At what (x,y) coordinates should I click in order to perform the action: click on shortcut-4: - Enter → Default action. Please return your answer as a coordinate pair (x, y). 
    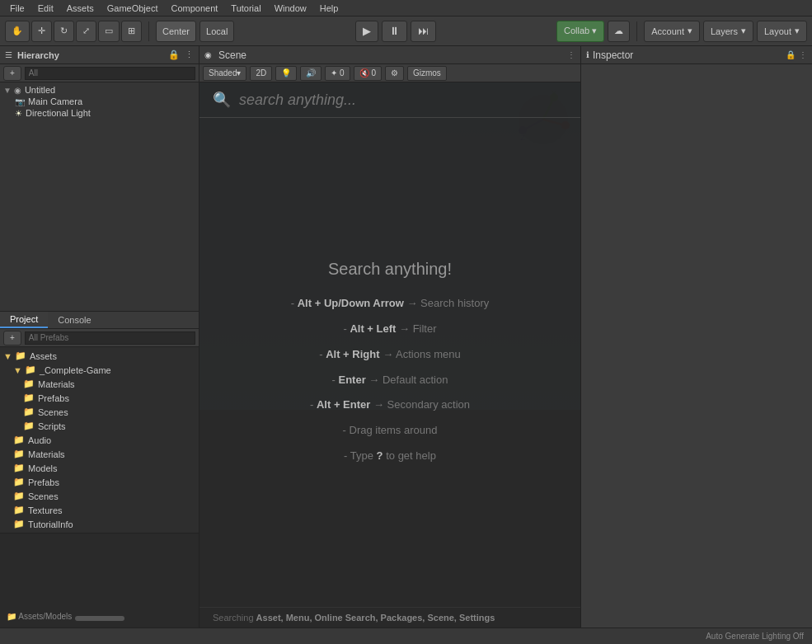
    Looking at the image, I should click on (391, 381).